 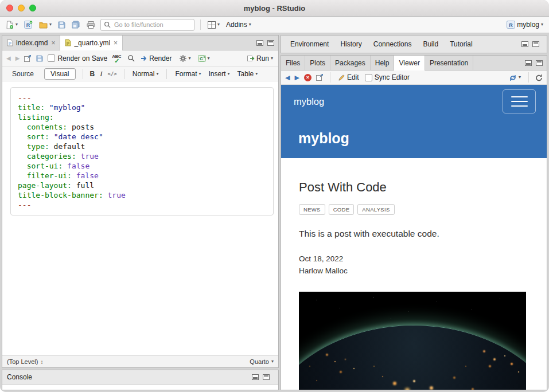 What do you see at coordinates (60, 74) in the screenshot?
I see `visual-mode-button: Visual` at bounding box center [60, 74].